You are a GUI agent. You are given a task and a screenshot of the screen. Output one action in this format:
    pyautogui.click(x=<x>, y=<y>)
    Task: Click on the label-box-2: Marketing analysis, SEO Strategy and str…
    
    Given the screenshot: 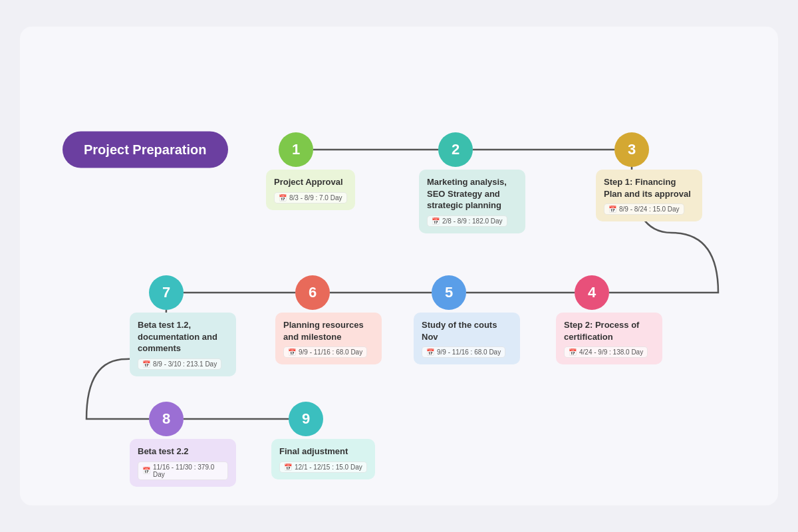 What is the action you would take?
    pyautogui.click(x=472, y=201)
    